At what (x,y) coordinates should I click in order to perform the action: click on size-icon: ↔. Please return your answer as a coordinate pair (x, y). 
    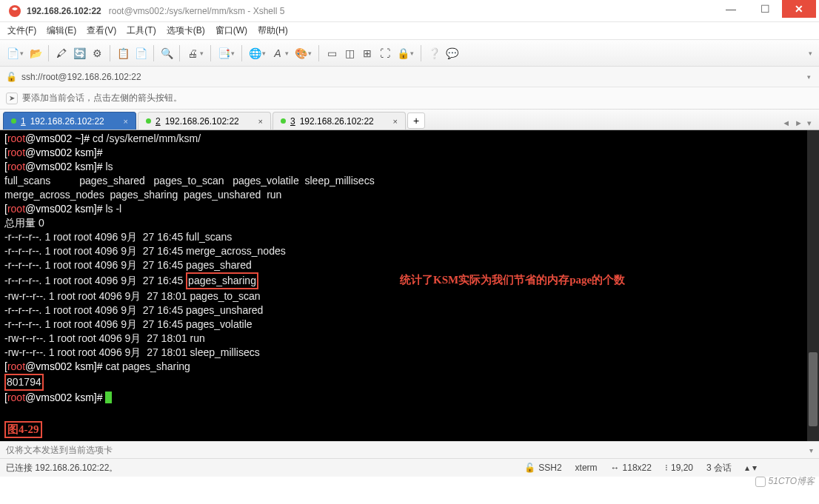
    Looking at the image, I should click on (615, 468).